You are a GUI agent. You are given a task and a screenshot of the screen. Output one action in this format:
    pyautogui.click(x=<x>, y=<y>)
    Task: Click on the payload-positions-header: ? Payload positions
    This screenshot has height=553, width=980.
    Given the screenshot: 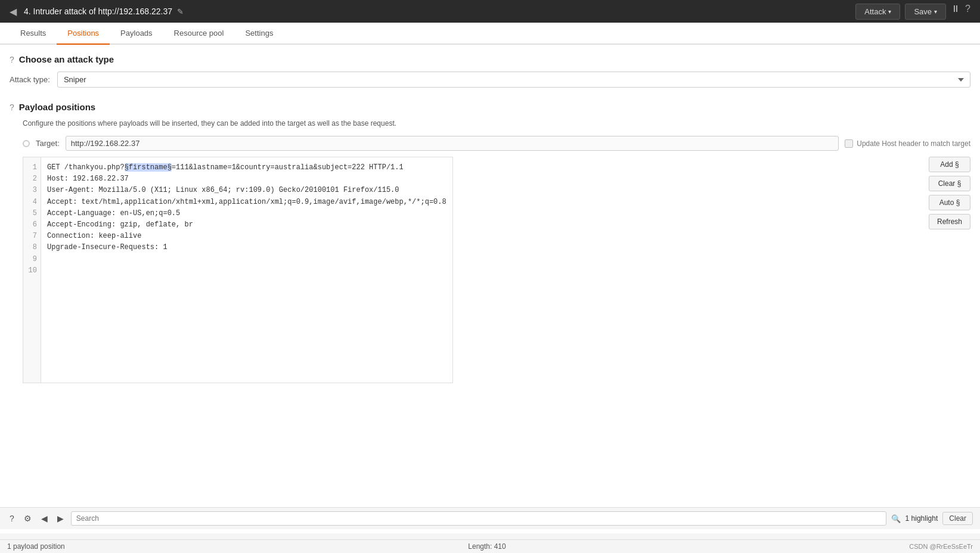 What is the action you would take?
    pyautogui.click(x=490, y=107)
    